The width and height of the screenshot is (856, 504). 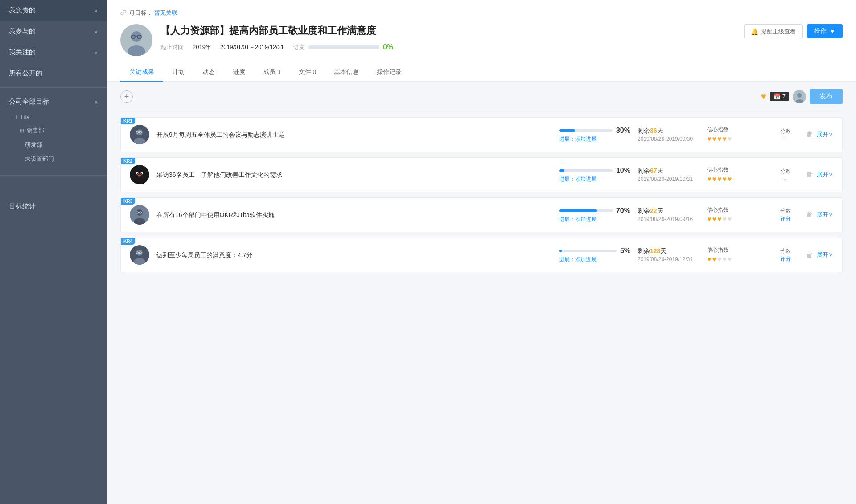 What do you see at coordinates (354, 135) in the screenshot?
I see `kr-info-kr1: 开展9月每周五全体员工的会议与励志演讲主题` at bounding box center [354, 135].